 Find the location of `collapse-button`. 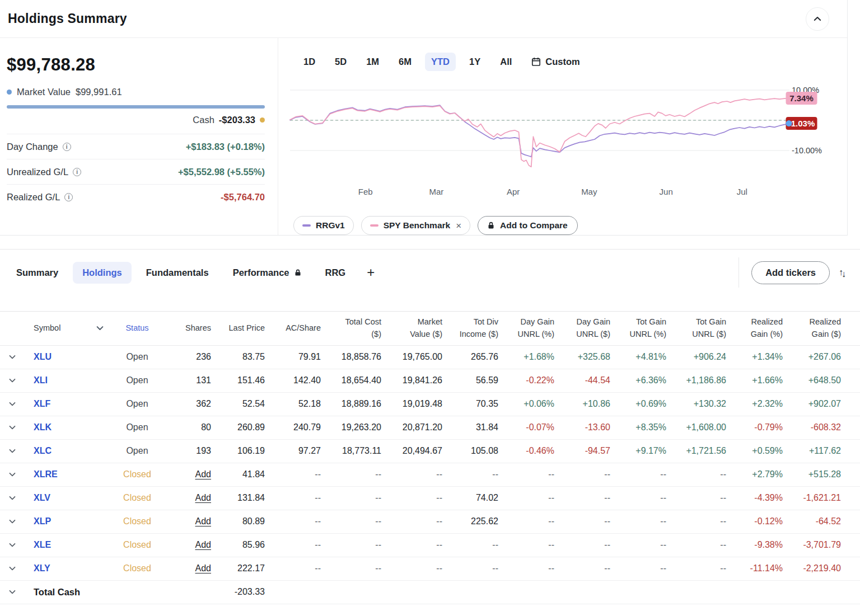

collapse-button is located at coordinates (817, 19).